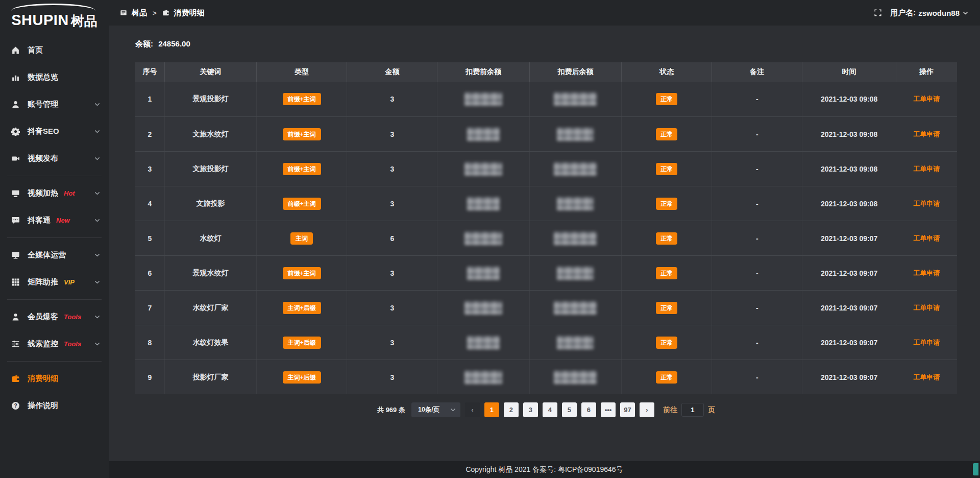 The image size is (980, 478). What do you see at coordinates (15, 193) in the screenshot?
I see `screen-icon` at bounding box center [15, 193].